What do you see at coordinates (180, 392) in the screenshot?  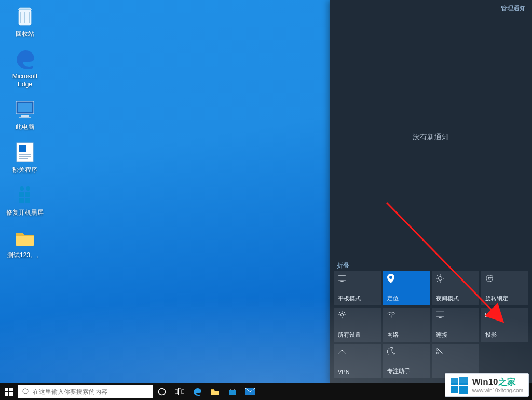 I see `task-view-button` at bounding box center [180, 392].